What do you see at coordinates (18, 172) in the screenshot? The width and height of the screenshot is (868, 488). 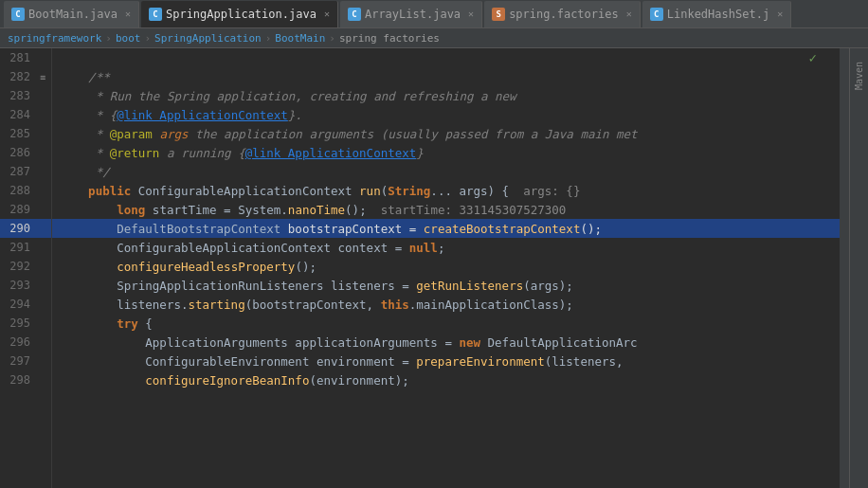 I see `line-num-287: 287` at bounding box center [18, 172].